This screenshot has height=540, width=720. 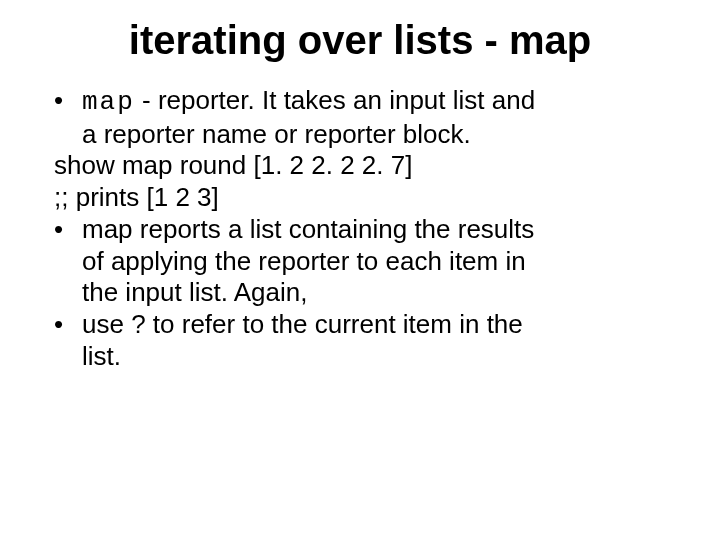 What do you see at coordinates (360, 325) in the screenshot?
I see `bullet-item-3: • use ? to refer to the current item in …` at bounding box center [360, 325].